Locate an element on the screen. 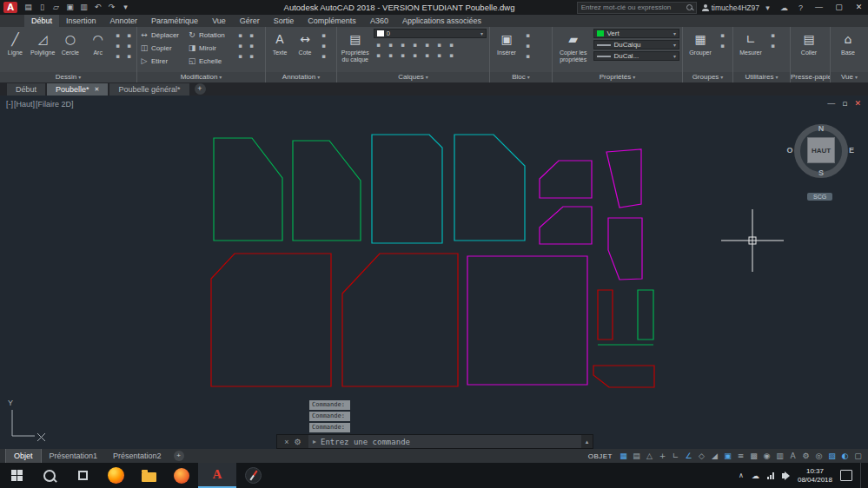 The image size is (868, 488). taskbar-clock: 10:37 08/04/2018 is located at coordinates (815, 476).